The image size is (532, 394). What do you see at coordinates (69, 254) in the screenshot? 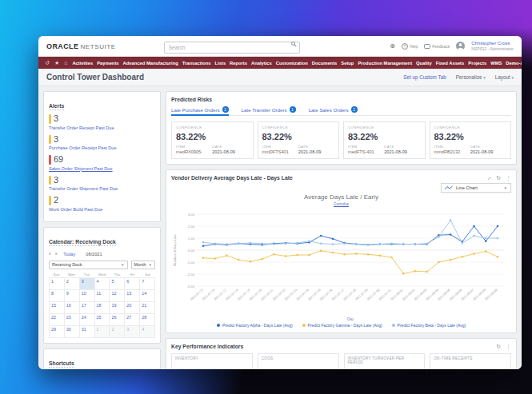
I see `calendar-today-link: Today` at bounding box center [69, 254].